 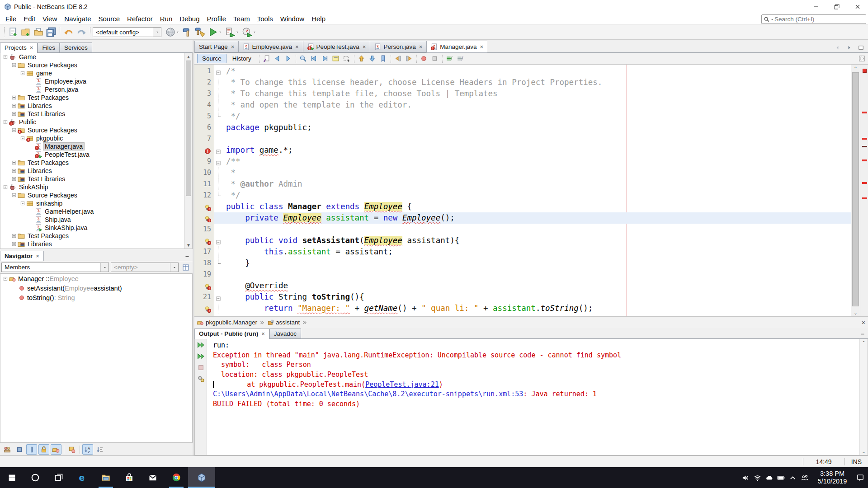 I want to click on minimize-panel-button, so click(x=863, y=334).